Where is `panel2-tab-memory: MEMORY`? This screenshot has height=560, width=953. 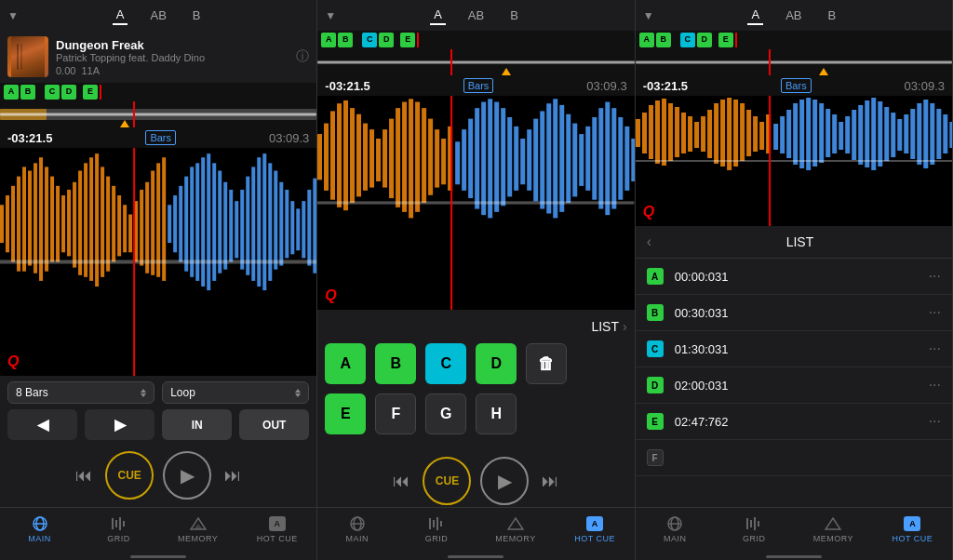
panel2-tab-memory: MEMORY is located at coordinates (516, 529).